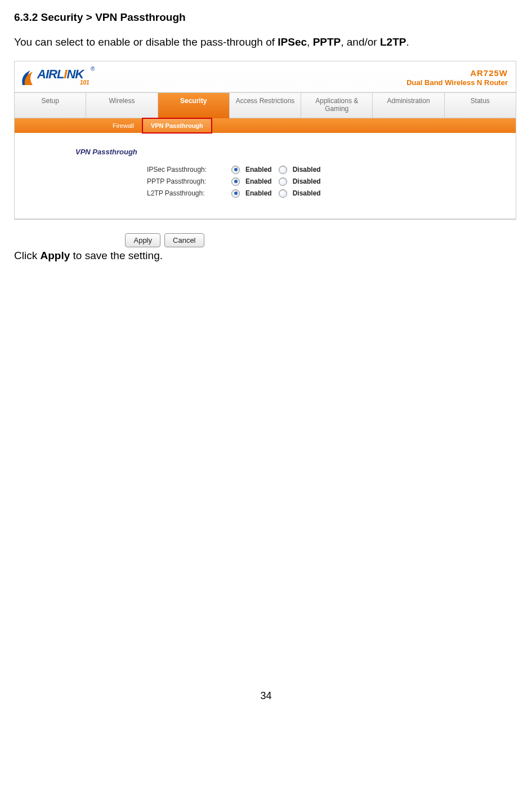 Image resolution: width=532 pixels, height=796 pixels. Describe the element at coordinates (184, 240) in the screenshot. I see `cancel-button: Cancel` at that location.